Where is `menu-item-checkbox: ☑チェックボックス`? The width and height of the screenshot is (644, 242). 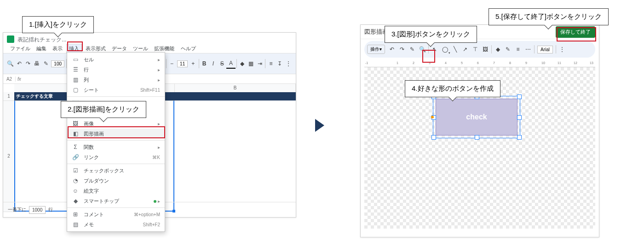 menu-item-checkbox: ☑チェックボックス is located at coordinates (116, 171).